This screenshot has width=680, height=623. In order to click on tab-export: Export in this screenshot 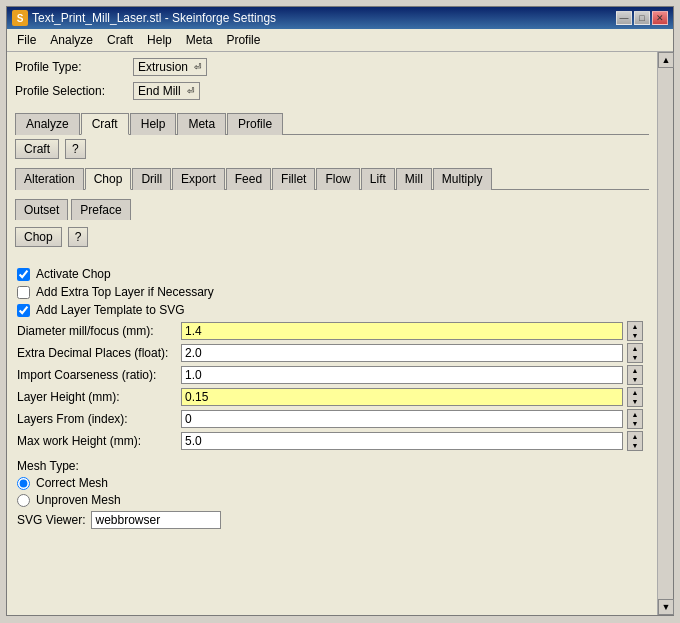, I will do `click(198, 179)`.